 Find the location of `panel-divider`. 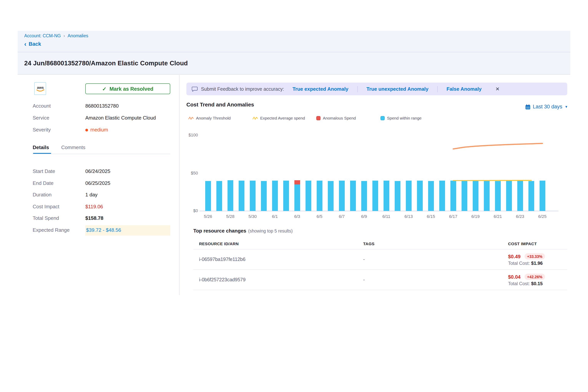

panel-divider is located at coordinates (179, 185).